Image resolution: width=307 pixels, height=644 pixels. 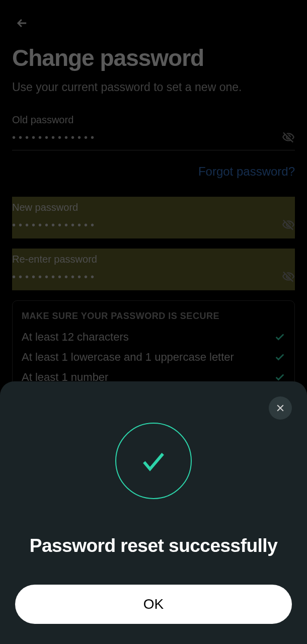 What do you see at coordinates (128, 357) in the screenshot?
I see `rule-text: At least 1 lowercase and 1 uppercase let…` at bounding box center [128, 357].